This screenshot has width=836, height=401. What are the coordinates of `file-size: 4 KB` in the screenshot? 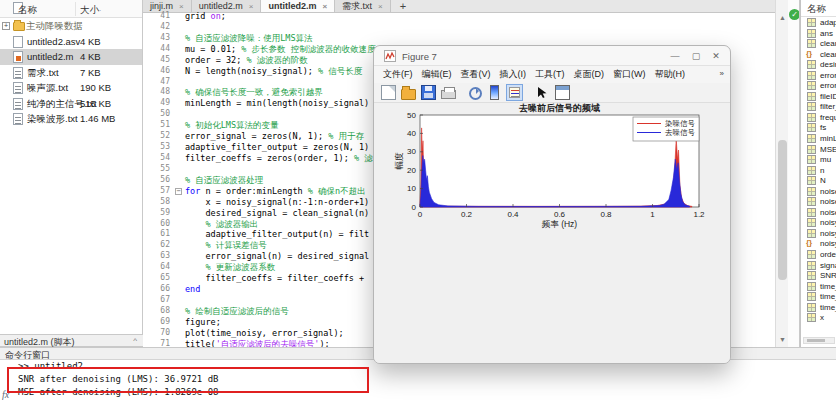 It's located at (90, 42).